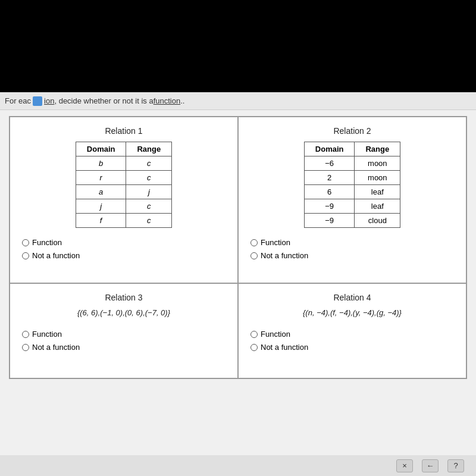 The image size is (476, 476). Describe the element at coordinates (124, 341) in the screenshot. I see `relation-3-radio-group: Function Not a function` at that location.